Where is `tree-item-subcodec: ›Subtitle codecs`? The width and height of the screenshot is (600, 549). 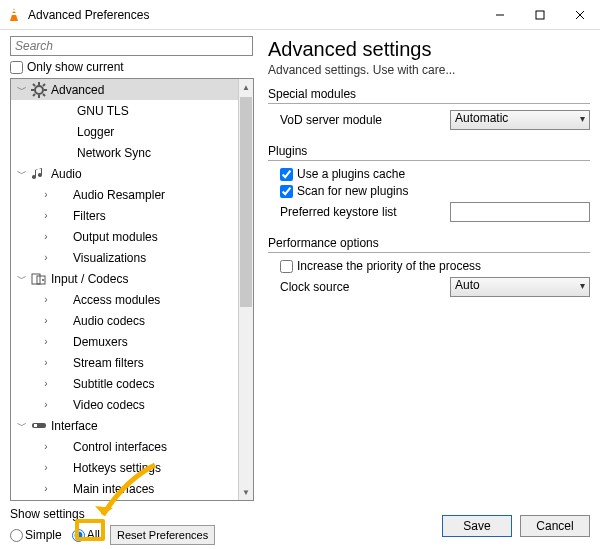 tree-item-subcodec: ›Subtitle codecs is located at coordinates (124, 384).